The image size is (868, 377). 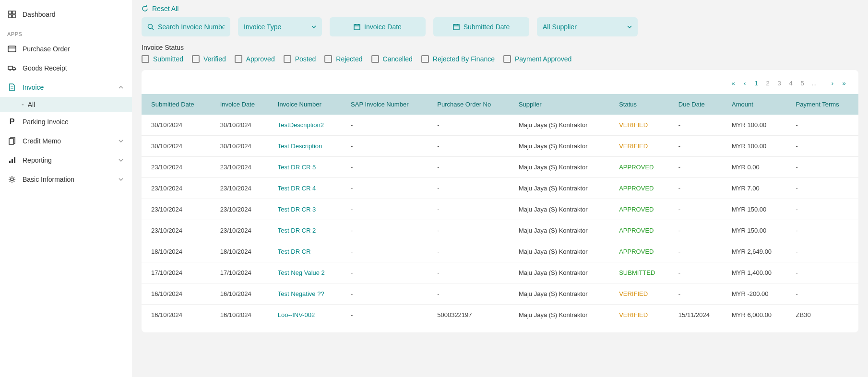 I want to click on supplier-filter: All Supplier, so click(x=587, y=27).